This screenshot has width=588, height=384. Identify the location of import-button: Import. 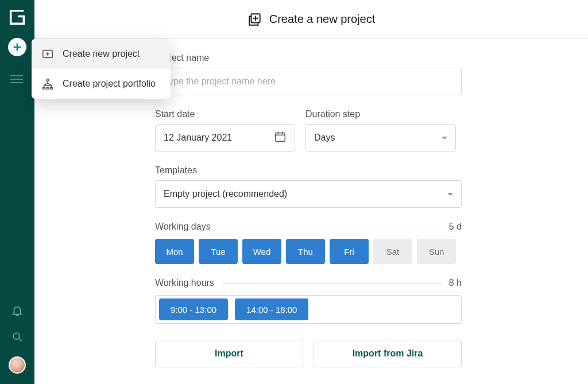
(229, 354).